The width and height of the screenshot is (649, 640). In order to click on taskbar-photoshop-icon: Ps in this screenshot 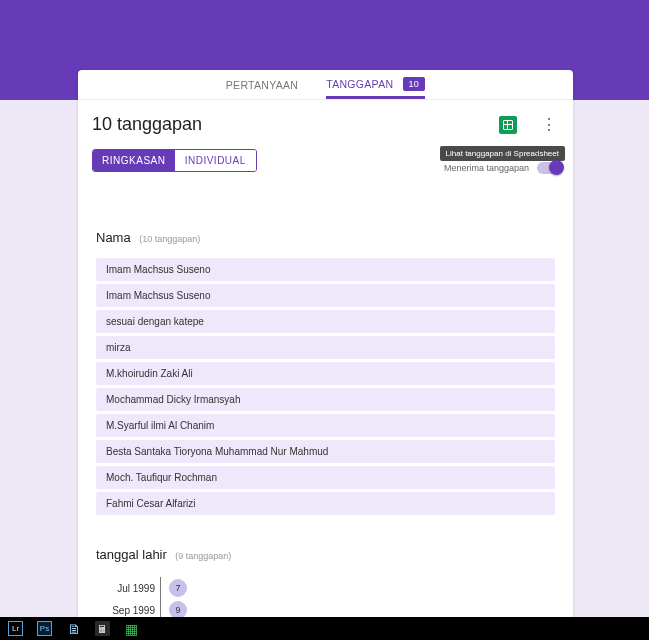, I will do `click(44, 628)`.